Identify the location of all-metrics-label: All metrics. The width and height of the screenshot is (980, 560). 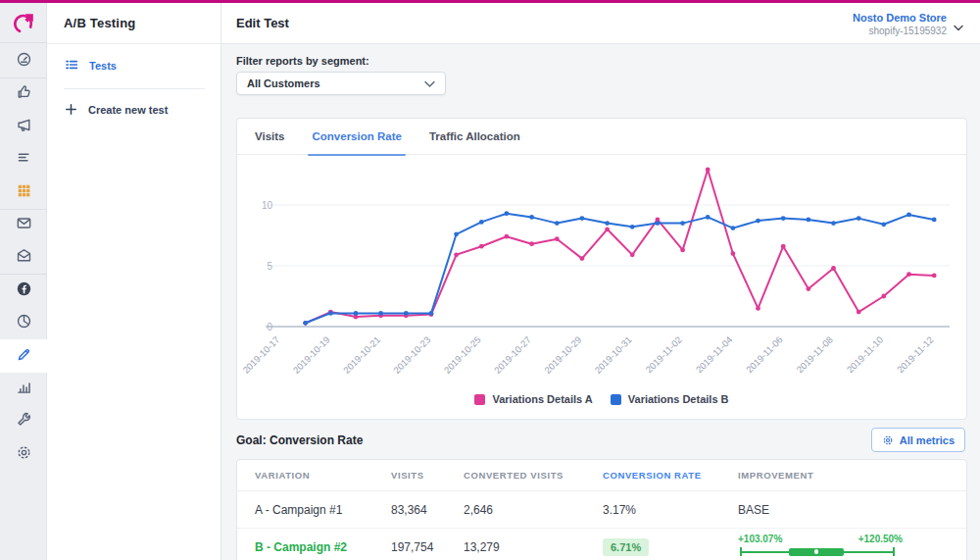
(927, 440).